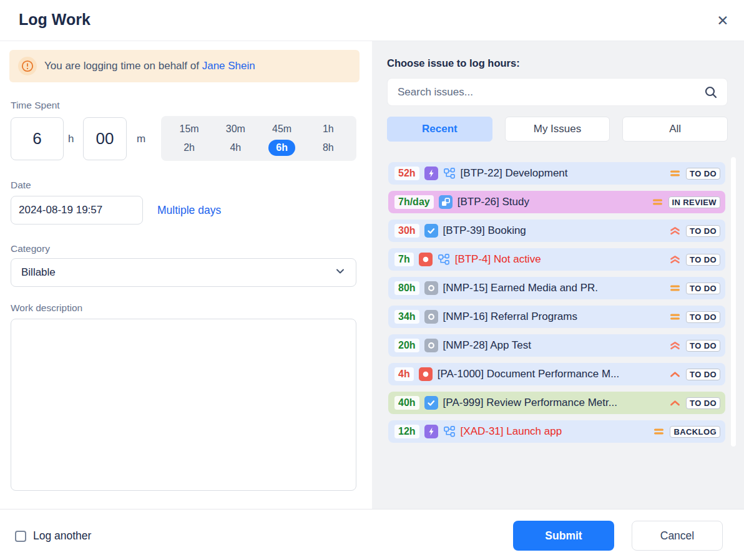  Describe the element at coordinates (414, 202) in the screenshot. I see `logged-hours-badge: 7h/day` at that location.